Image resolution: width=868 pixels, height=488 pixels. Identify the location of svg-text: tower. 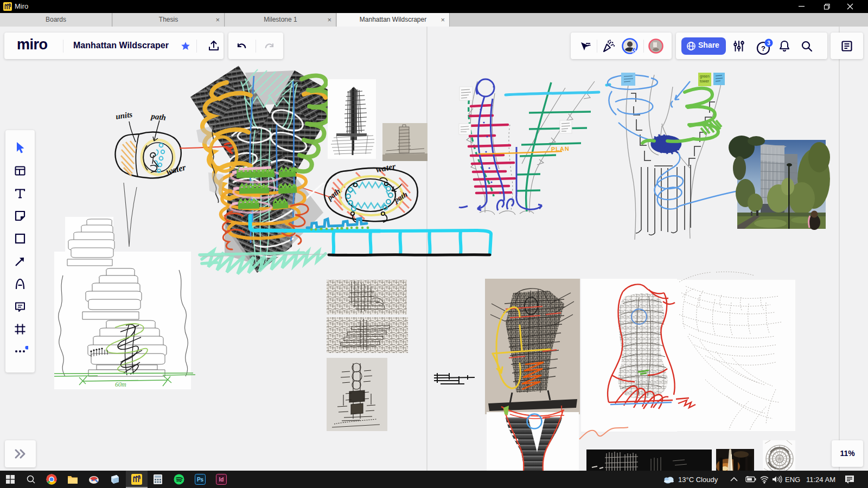
(705, 81).